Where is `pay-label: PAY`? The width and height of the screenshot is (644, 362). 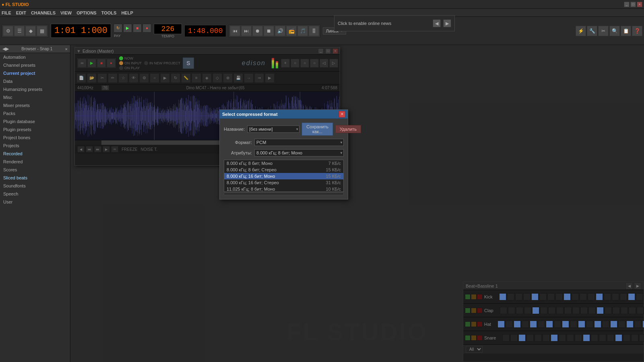 pay-label: PAY is located at coordinates (118, 36).